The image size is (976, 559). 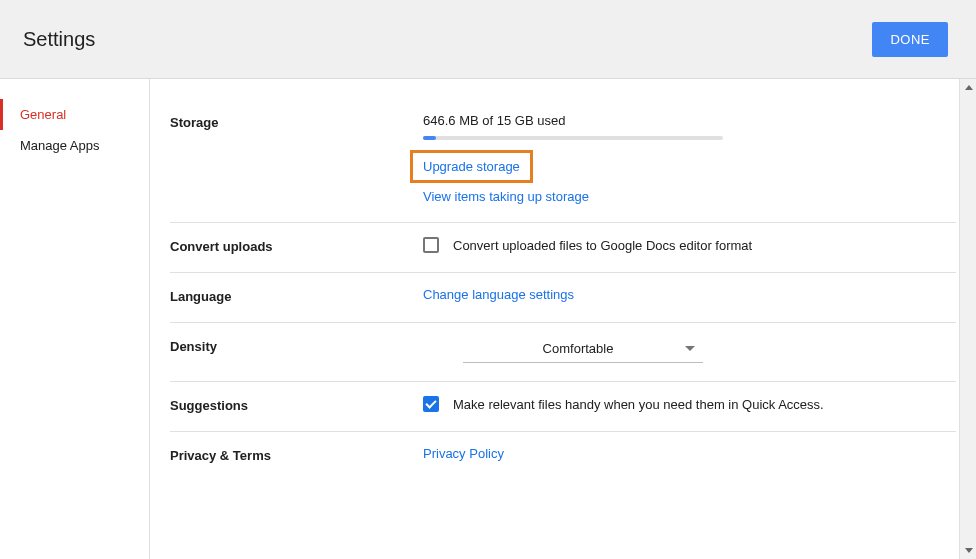 What do you see at coordinates (74, 114) in the screenshot?
I see `sidebar-item-general: General` at bounding box center [74, 114].